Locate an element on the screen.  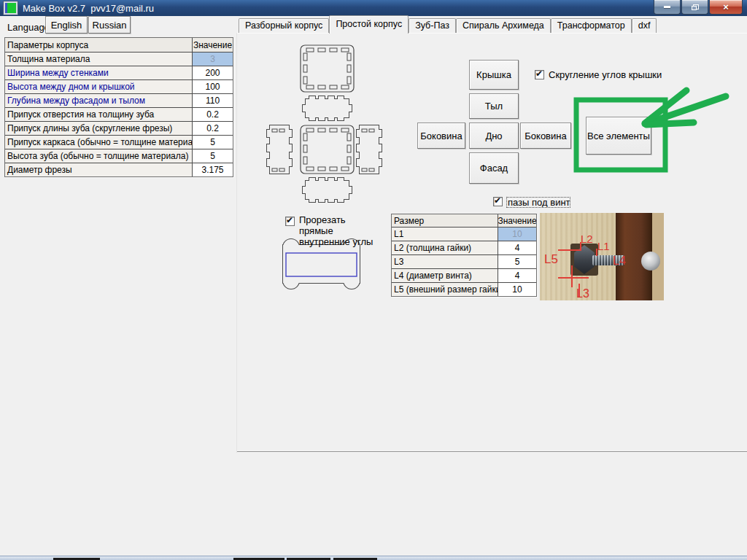
table-row-label: L5 (внешний размер гайки) is located at coordinates (445, 289).